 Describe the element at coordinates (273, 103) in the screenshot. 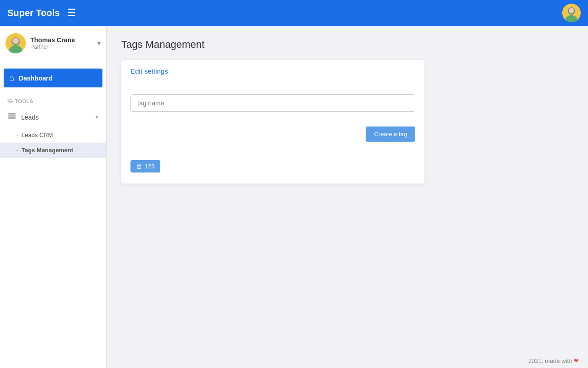

I see `tag-name-input` at that location.